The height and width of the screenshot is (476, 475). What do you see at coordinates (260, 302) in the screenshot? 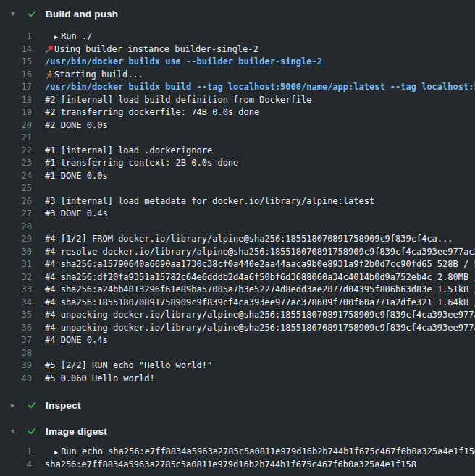
I see `log-text: #4 sha256:185518070891758909c9f839cf4ca3…` at bounding box center [260, 302].